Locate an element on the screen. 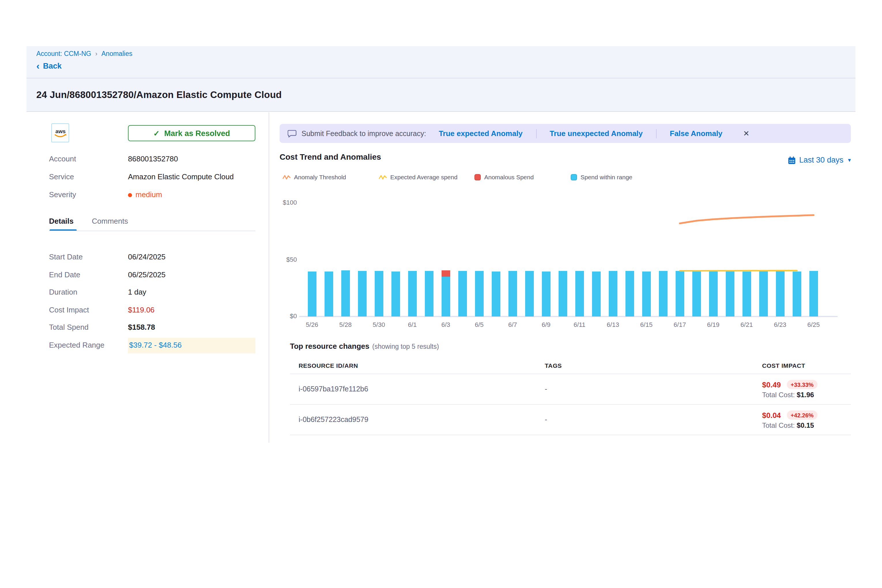  date-range-value: Last 30 days is located at coordinates (821, 160).